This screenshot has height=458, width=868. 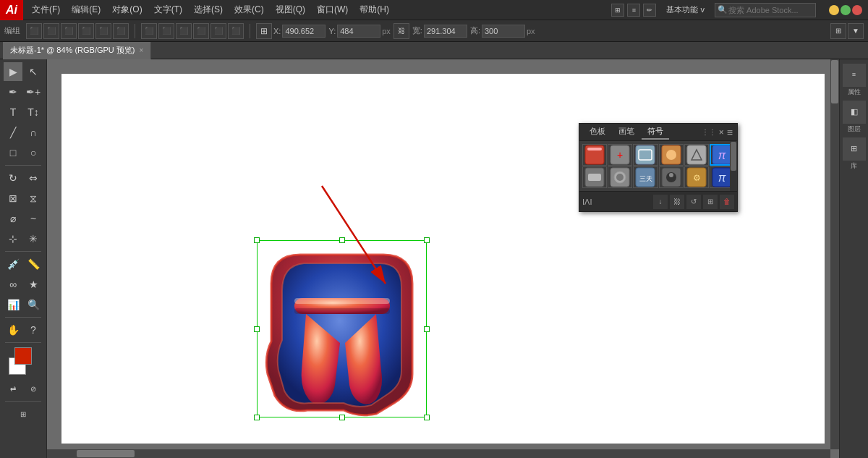 What do you see at coordinates (835, 255) in the screenshot?
I see `vertical-scrollbar` at bounding box center [835, 255].